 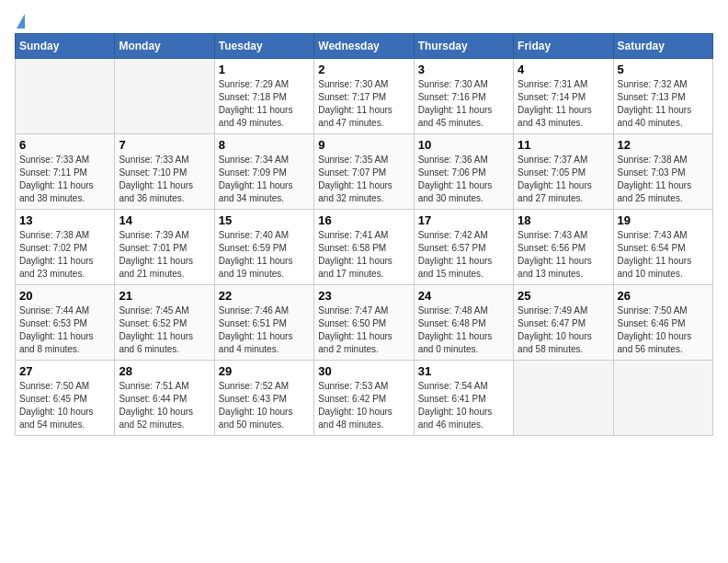 I want to click on calendar-cell: 2Sunrise: 7:30 AM Sunset: 7:17 PM Daylig…, so click(x=364, y=97).